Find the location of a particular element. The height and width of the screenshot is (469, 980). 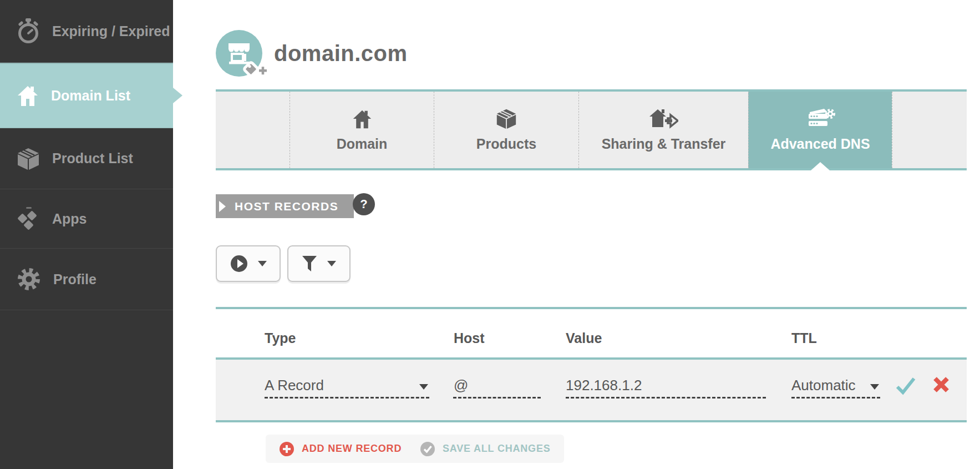

sidebar-item-profile: Profile is located at coordinates (87, 280).